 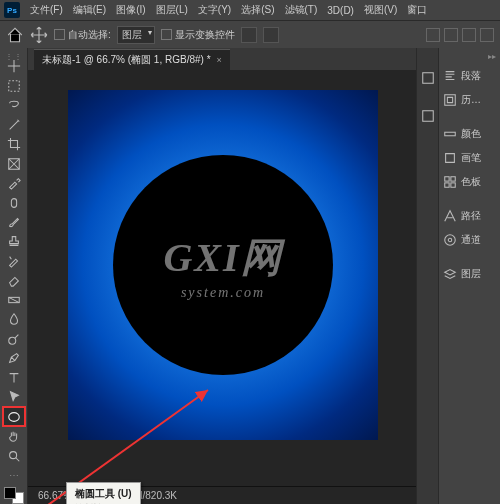 I want to click on eraser-tool, so click(x=14, y=280).